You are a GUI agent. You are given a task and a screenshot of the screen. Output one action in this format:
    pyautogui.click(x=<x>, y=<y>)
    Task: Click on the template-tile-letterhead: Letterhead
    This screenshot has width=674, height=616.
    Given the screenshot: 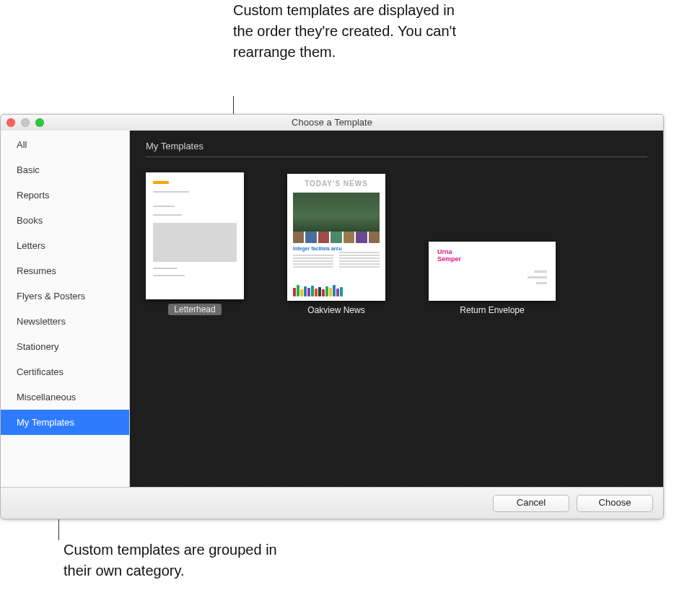 What is the action you would take?
    pyautogui.click(x=195, y=244)
    